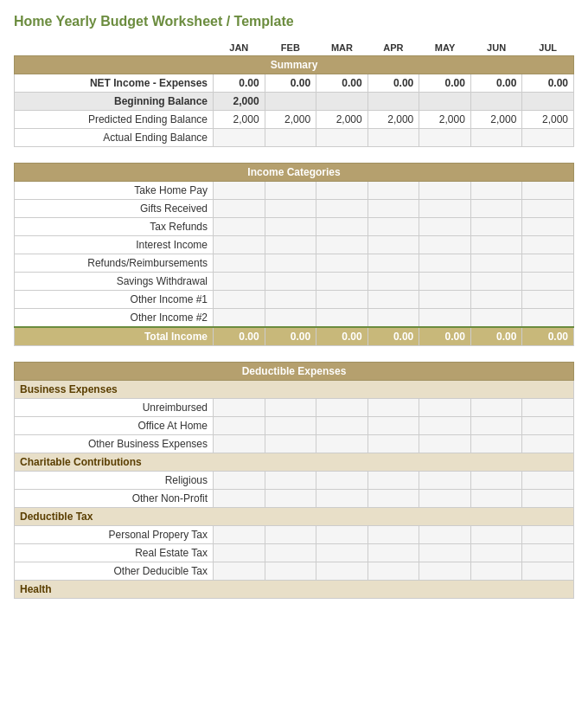 This screenshot has height=713, width=588. What do you see at coordinates (548, 246) in the screenshot?
I see `income-row-3-jul` at bounding box center [548, 246].